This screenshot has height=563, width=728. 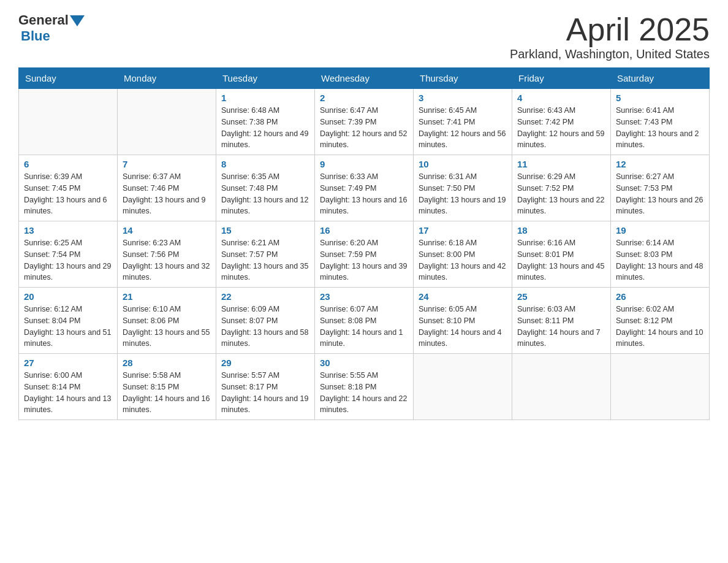 What do you see at coordinates (364, 79) in the screenshot?
I see `weekday-header-row: SundayMondayTuesdayWednesdayThursdayFrid…` at bounding box center [364, 79].